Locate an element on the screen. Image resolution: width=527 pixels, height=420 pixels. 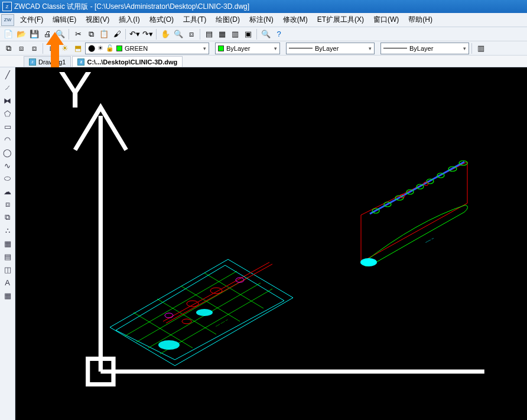
rectangle-icon: ▭ is located at coordinates (8, 126).